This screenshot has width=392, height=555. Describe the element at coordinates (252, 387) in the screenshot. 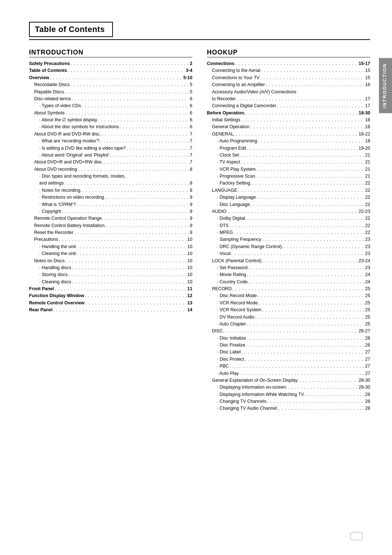

I see `entry-label: · Displaying Information on-screen.` at that location.